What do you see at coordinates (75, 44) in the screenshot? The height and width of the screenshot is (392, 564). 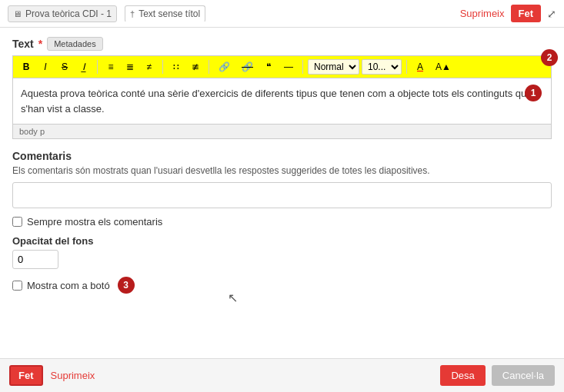 I see `metadades-button: Metadades` at bounding box center [75, 44].